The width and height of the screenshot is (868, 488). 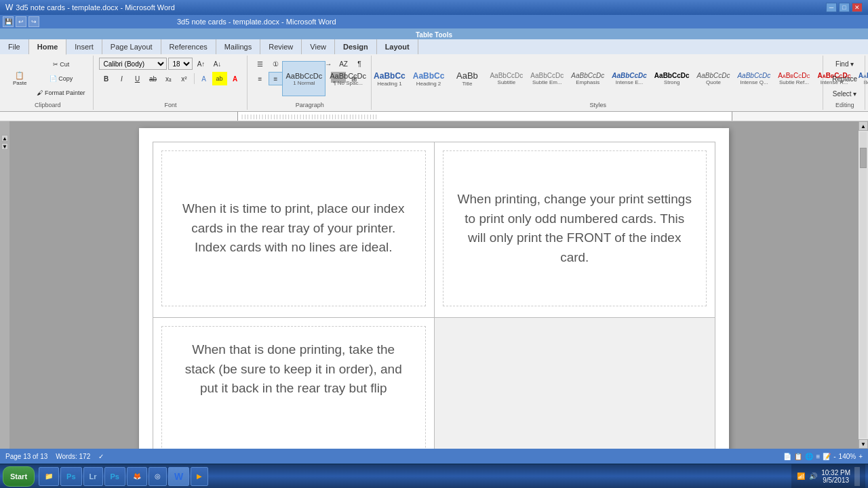 What do you see at coordinates (429, 79) in the screenshot?
I see `style-heading2: AaBbCc Heading 2` at bounding box center [429, 79].